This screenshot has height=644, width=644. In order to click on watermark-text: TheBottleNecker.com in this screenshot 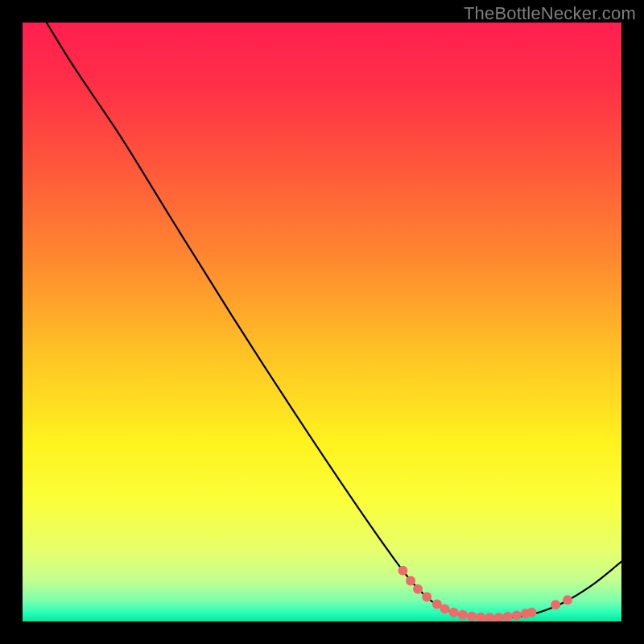, I will do `click(550, 14)`.